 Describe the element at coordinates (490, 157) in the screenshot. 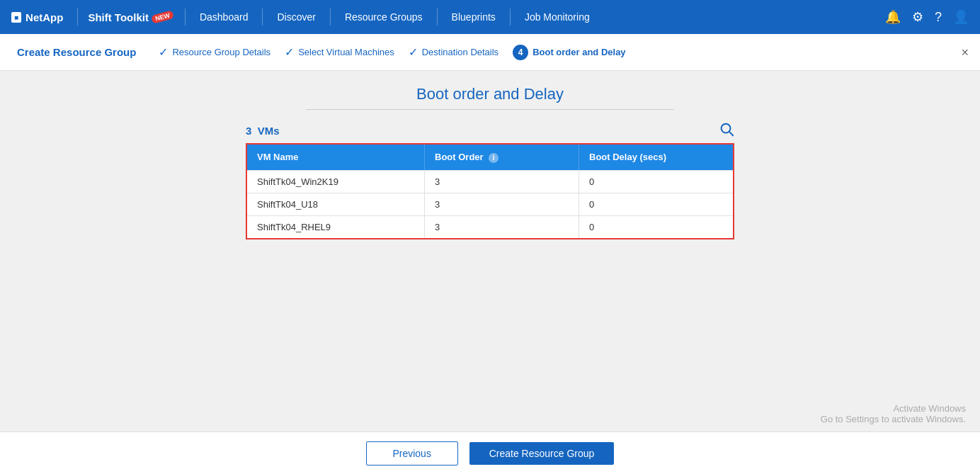

I see `table-header: VM Name Boot Order i Boot Delay (secs)` at that location.